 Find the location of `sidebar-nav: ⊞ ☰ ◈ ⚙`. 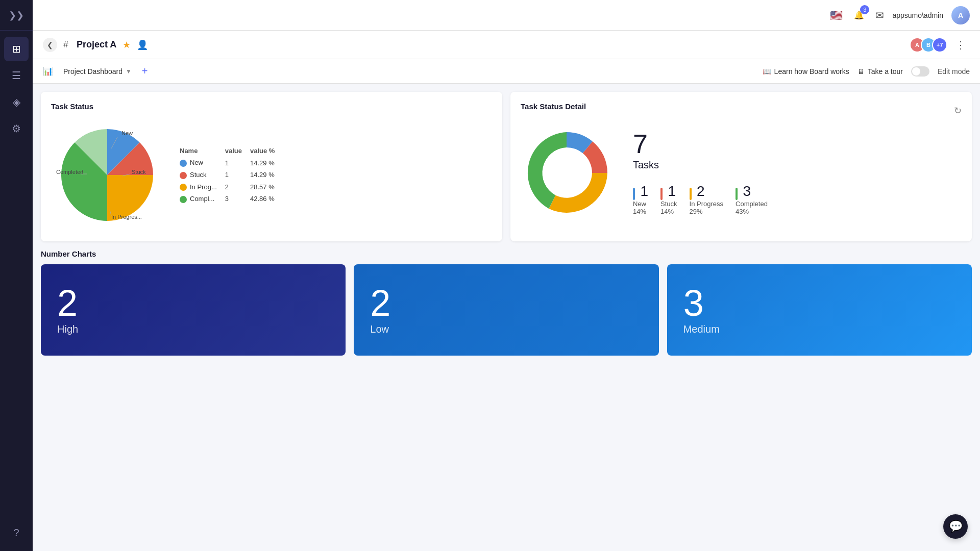

sidebar-nav: ⊞ ☰ ◈ ⚙ is located at coordinates (16, 272).